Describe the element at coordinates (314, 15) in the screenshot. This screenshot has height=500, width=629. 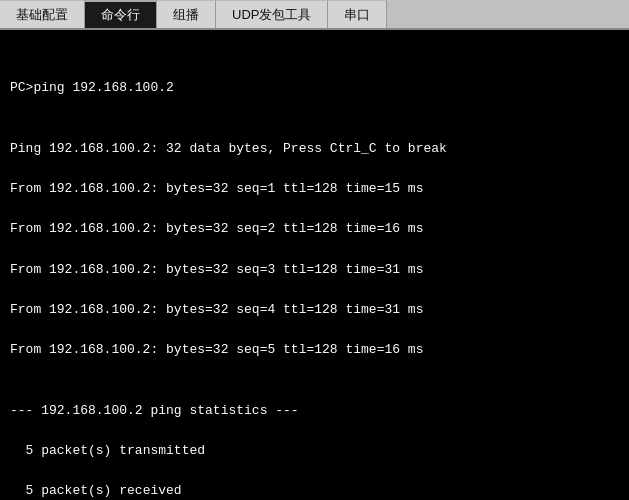
I see `tab-bar: 基础配置 命令行 组播 UDP发包工具 串口` at that location.